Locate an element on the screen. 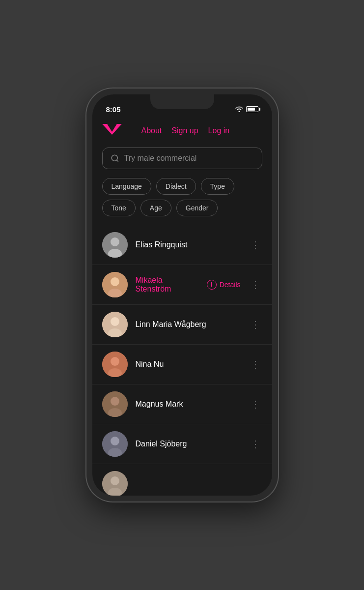  avatar-daniel is located at coordinates (115, 444).